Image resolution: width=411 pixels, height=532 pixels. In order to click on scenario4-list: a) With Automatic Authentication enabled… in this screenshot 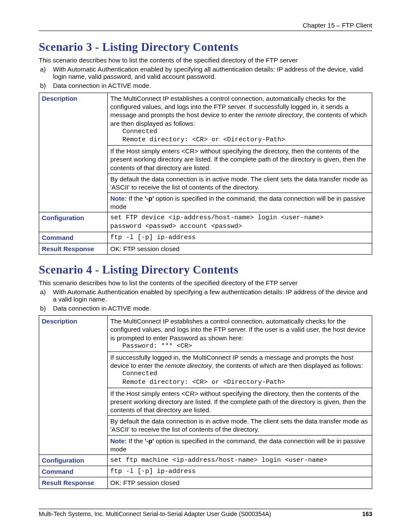, I will do `click(206, 300)`.